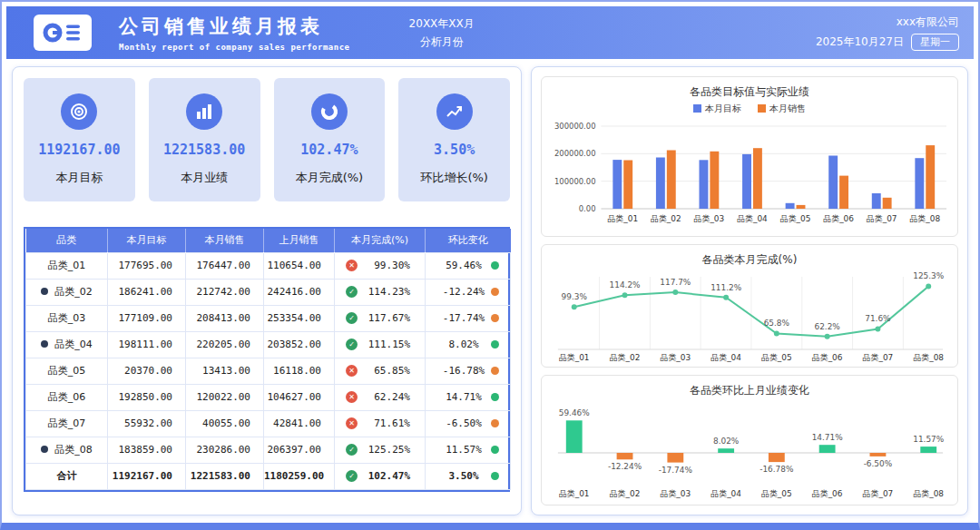 This screenshot has width=980, height=530. I want to click on kpi-month-target: 1192167.00 本月目标, so click(80, 140).